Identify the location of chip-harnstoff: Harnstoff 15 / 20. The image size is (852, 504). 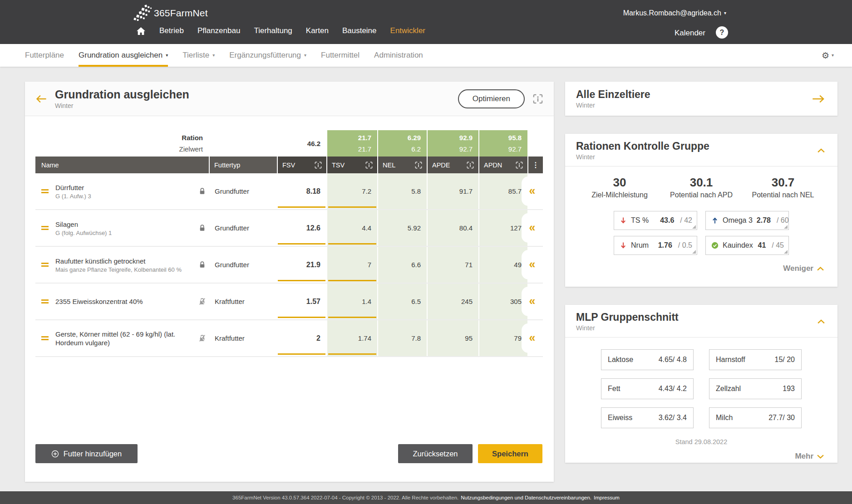
(755, 360).